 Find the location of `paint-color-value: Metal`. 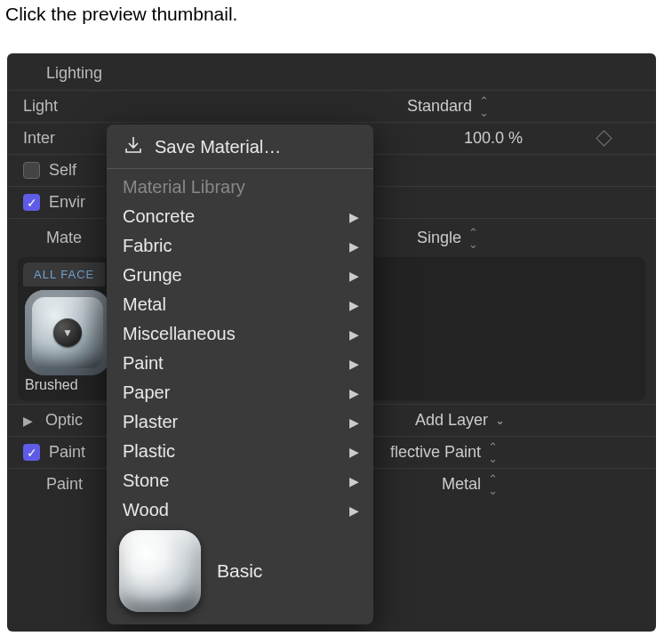

paint-color-value: Metal is located at coordinates (461, 484).